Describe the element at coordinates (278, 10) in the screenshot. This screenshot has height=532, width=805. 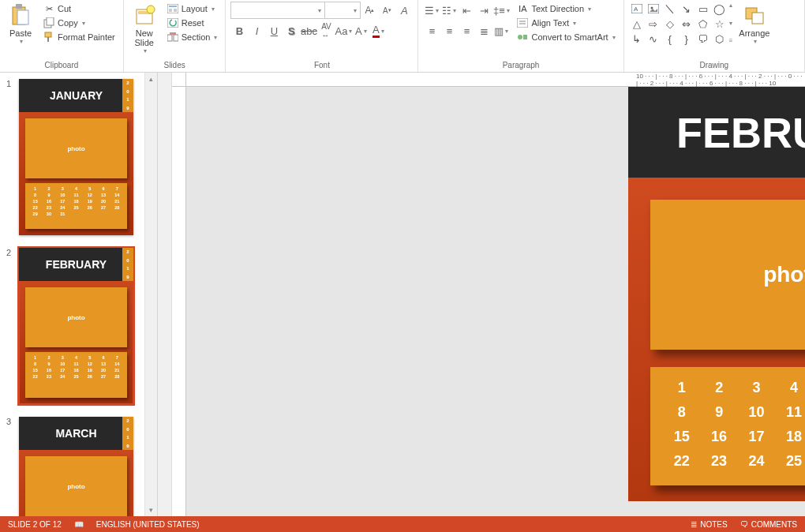
I see `font-name-select: ▾` at that location.